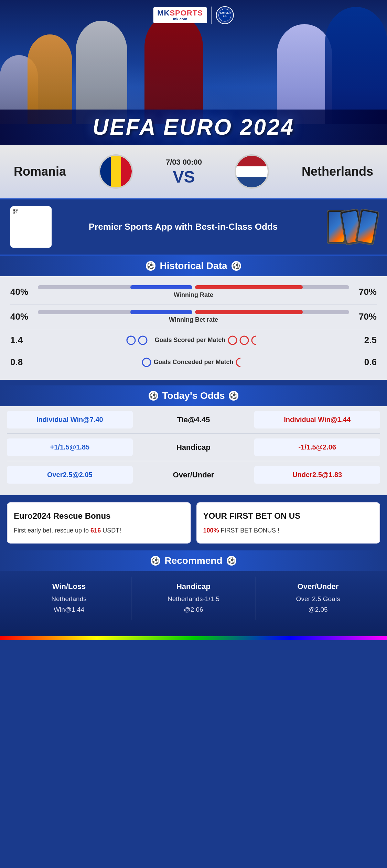 The height and width of the screenshot is (868, 387). Describe the element at coordinates (317, 420) in the screenshot. I see `odds-away-win: Individual Win@1.44` at that location.